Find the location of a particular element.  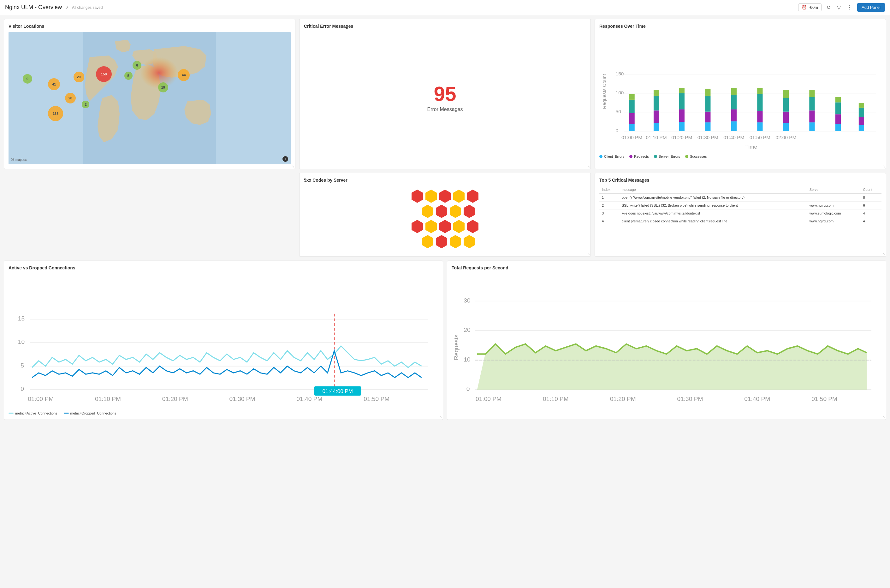

col-count: Count is located at coordinates (871, 190).